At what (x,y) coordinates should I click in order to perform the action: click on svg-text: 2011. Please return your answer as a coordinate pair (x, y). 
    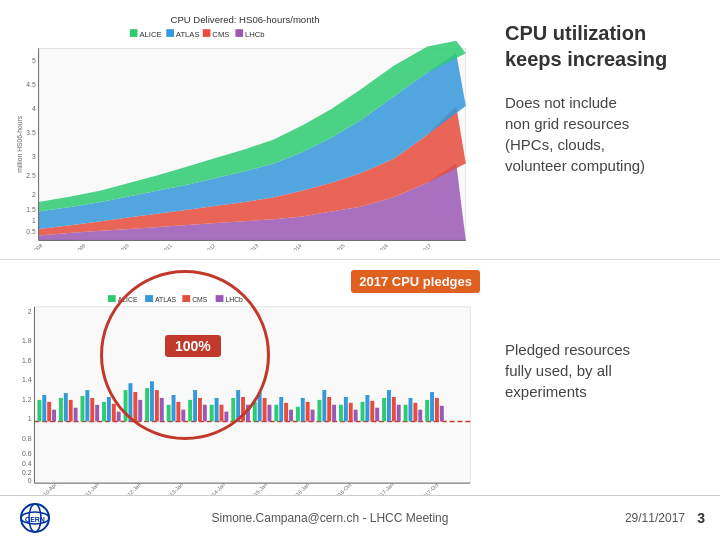
    Looking at the image, I should click on (168, 246).